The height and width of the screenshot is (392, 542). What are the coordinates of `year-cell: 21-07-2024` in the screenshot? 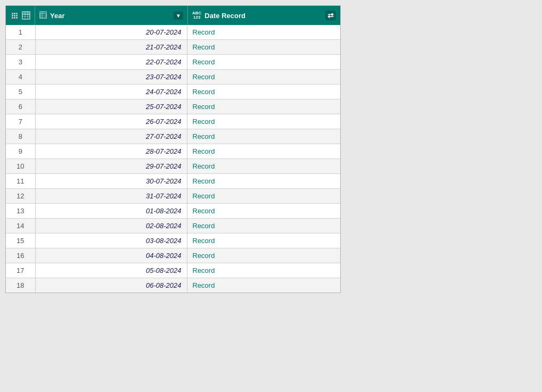 It's located at (111, 47).